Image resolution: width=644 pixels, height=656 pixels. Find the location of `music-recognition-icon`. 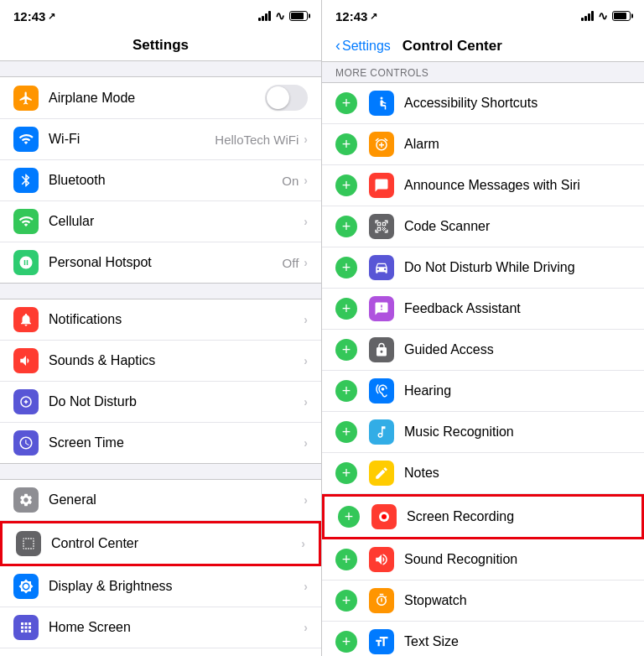

music-recognition-icon is located at coordinates (382, 432).